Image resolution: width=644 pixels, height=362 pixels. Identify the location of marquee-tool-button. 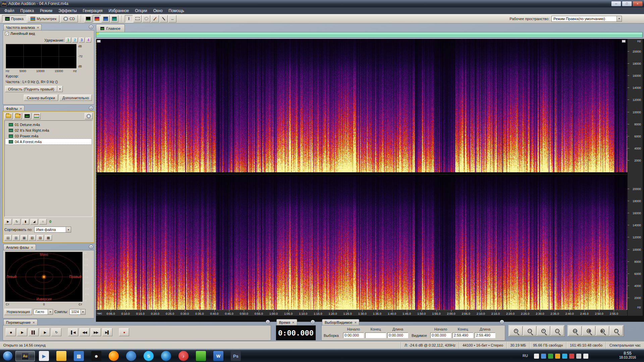
(138, 19).